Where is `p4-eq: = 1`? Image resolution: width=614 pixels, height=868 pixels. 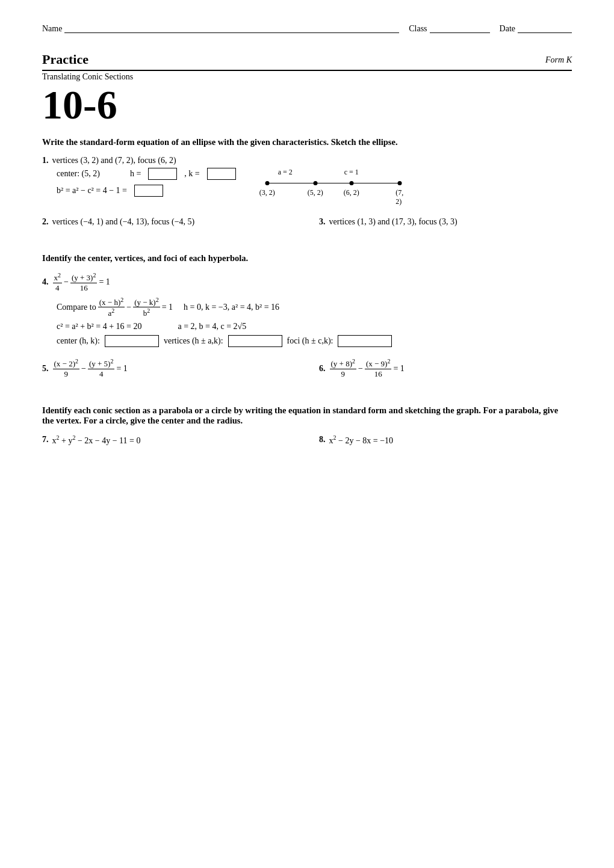
p4-eq: = 1 is located at coordinates (104, 282).